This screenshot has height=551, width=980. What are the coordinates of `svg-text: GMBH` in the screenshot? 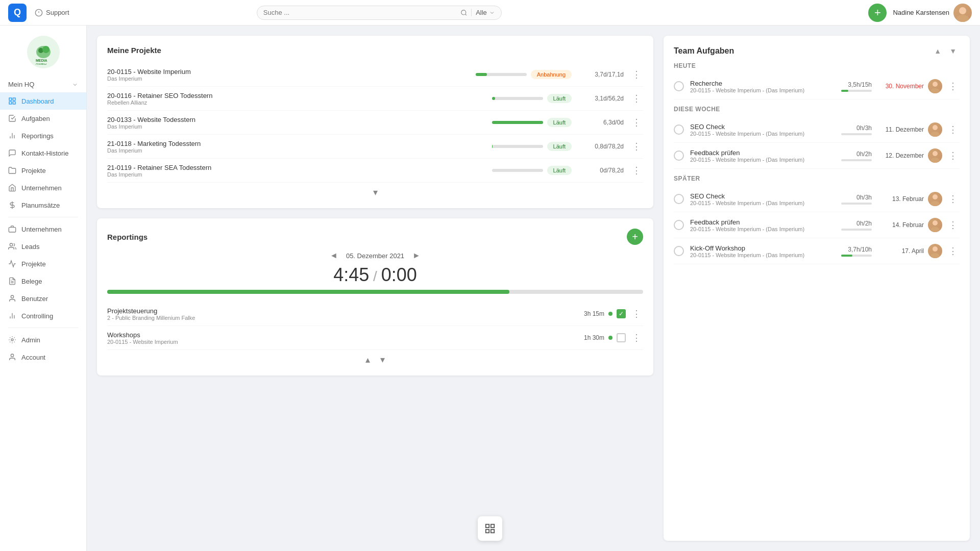 It's located at (41, 64).